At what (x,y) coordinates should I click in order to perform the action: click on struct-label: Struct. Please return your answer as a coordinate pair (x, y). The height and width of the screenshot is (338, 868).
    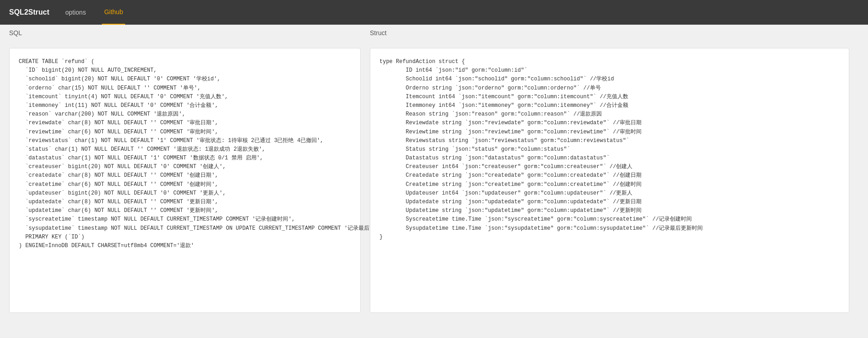
    Looking at the image, I should click on (615, 33).